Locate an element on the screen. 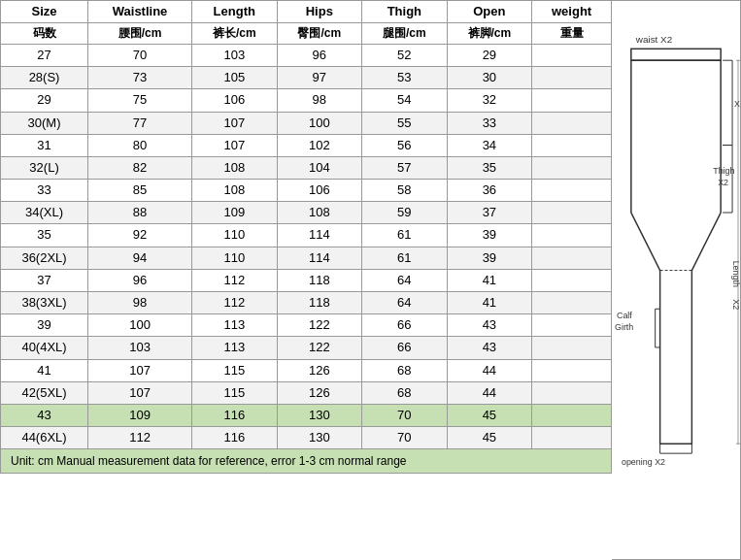 Image resolution: width=741 pixels, height=560 pixels. cell-hips: 96 is located at coordinates (320, 54).